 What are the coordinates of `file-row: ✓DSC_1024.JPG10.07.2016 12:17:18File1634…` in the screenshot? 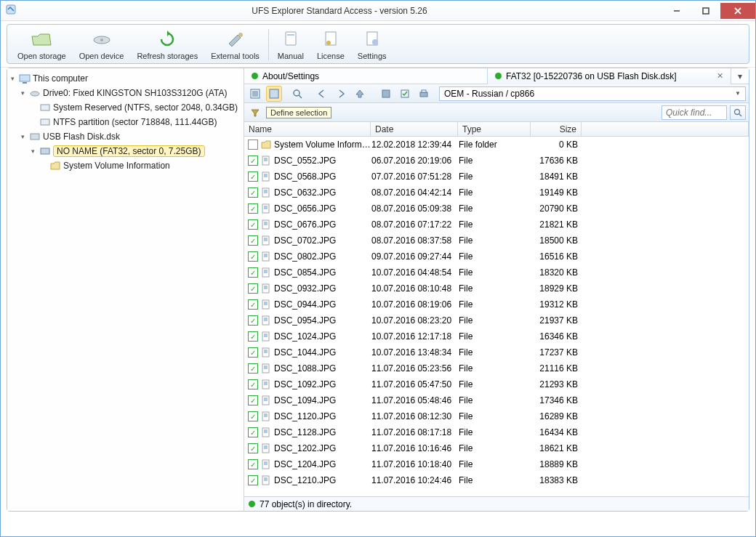 It's located at (496, 336).